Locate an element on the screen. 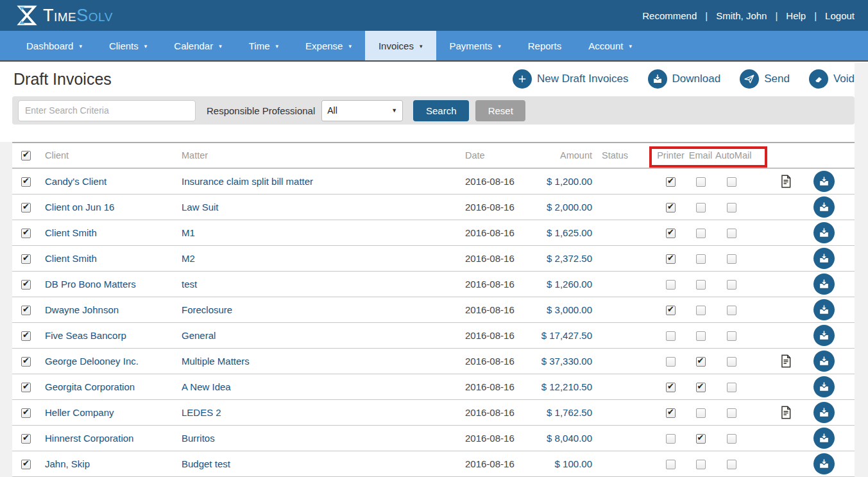 The width and height of the screenshot is (868, 477). nav-item-dashboard: Dashboard▾ is located at coordinates (54, 46).